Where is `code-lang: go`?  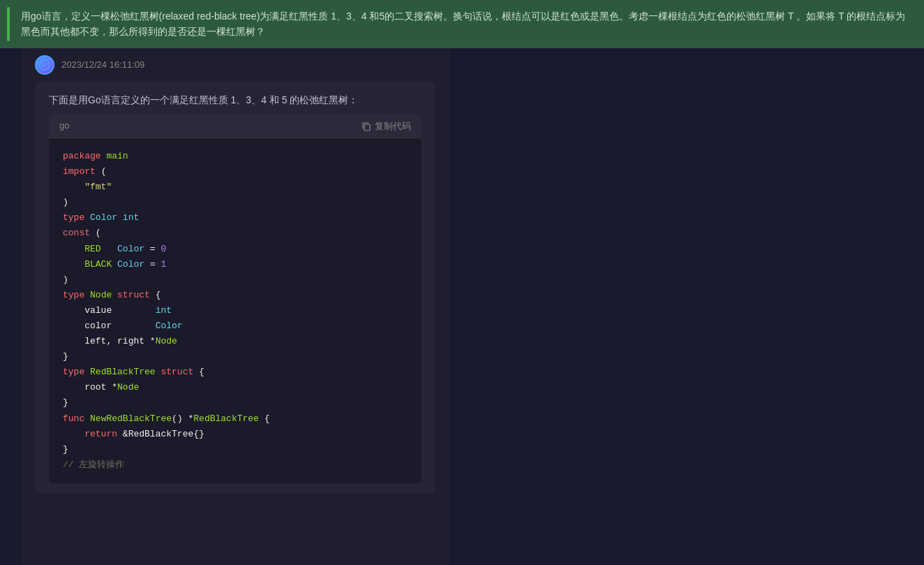
code-lang: go is located at coordinates (64, 126).